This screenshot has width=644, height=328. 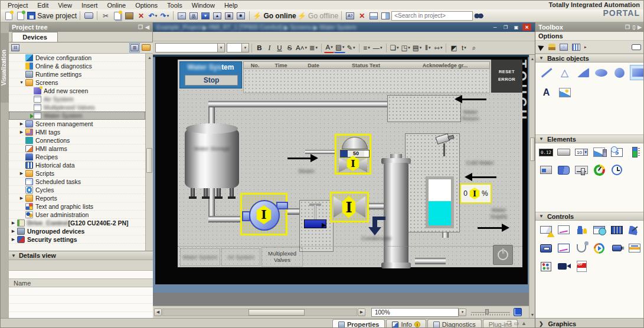 I want to click on text-field-tool-icon: A, so click(x=547, y=93).